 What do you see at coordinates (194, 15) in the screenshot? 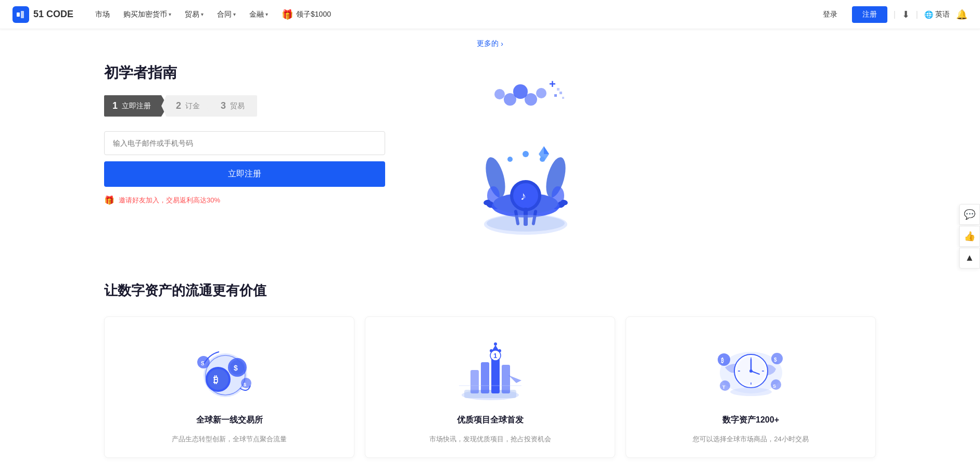
I see `nav-trade: 贸易 ▾` at bounding box center [194, 15].